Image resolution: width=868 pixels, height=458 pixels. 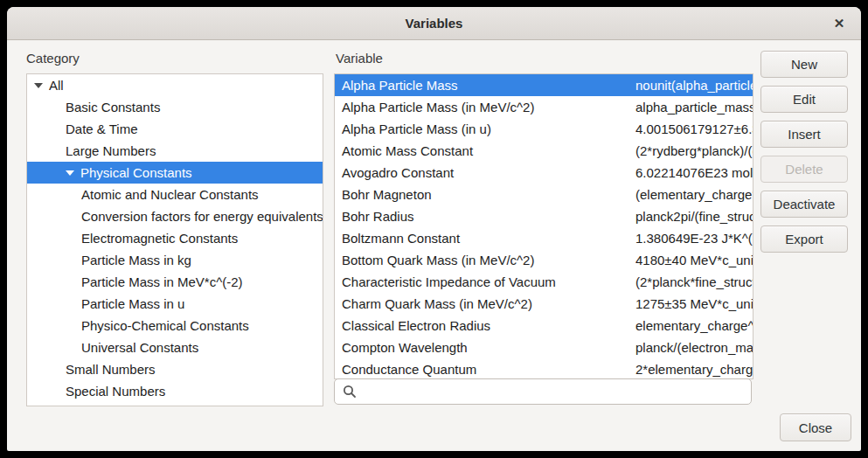 What do you see at coordinates (694, 281) in the screenshot?
I see `variable-value: (2*planck*fine_struct` at bounding box center [694, 281].